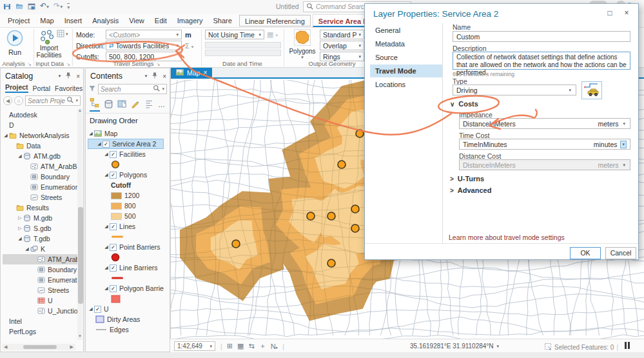  I want to click on symbol-point-red, so click(126, 257).